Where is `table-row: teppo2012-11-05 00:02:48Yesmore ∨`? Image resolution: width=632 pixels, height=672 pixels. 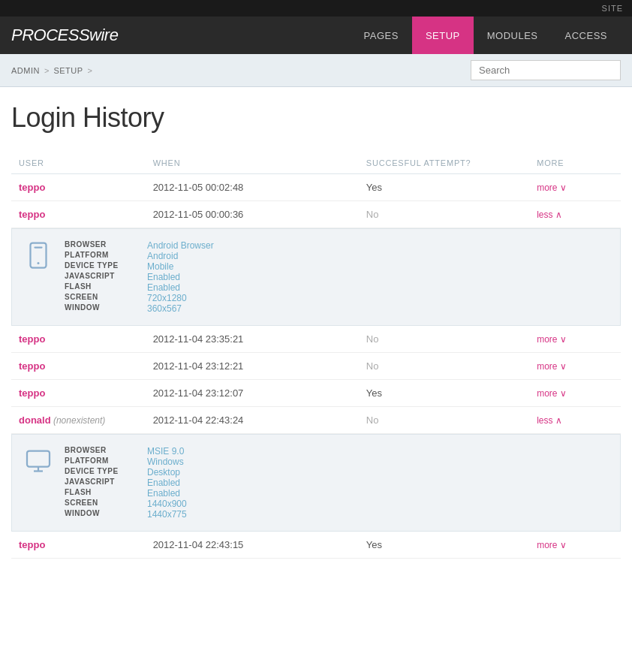 table-row: teppo2012-11-05 00:02:48Yesmore ∨ is located at coordinates (316, 188).